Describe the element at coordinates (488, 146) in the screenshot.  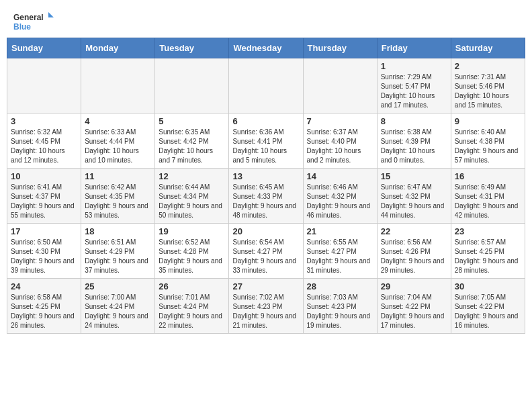
I see `day-info: Sunrise: 6:40 AM Sunset: 4:38 PM Dayligh…` at that location.